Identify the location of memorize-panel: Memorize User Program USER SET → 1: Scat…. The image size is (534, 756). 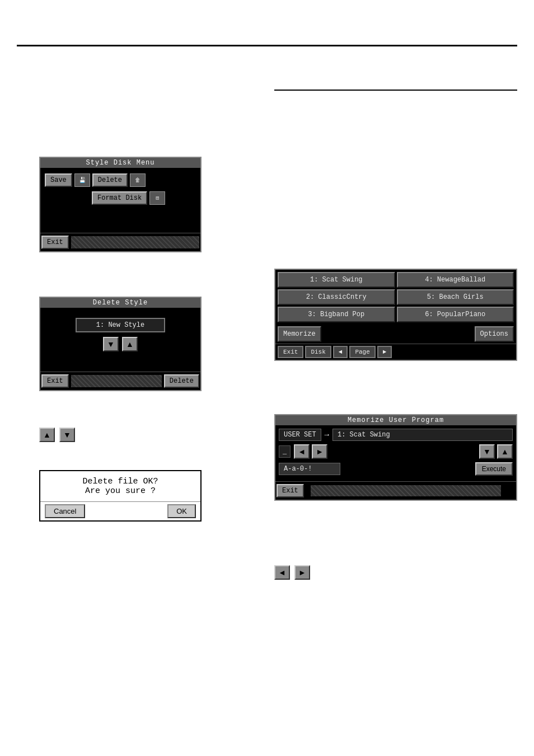
(396, 458).